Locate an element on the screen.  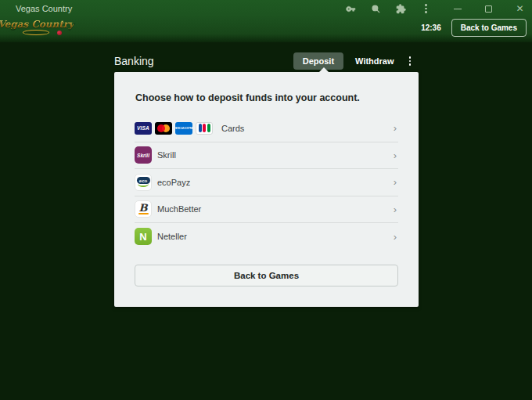
title-bar: Vegas Country ✕ is located at coordinates (266, 9).